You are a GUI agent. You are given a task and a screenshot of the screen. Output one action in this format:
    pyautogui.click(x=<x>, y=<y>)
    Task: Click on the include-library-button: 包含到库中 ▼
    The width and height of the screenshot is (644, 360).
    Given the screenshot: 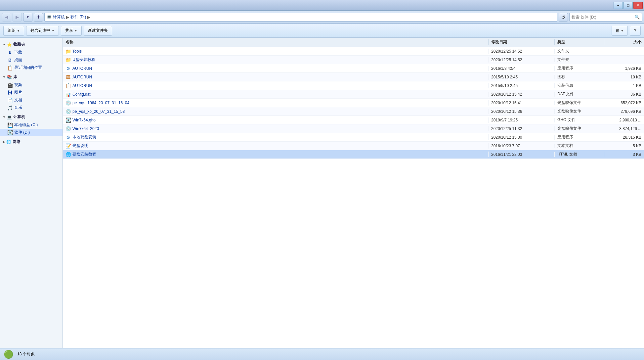 What is the action you would take?
    pyautogui.click(x=42, y=31)
    